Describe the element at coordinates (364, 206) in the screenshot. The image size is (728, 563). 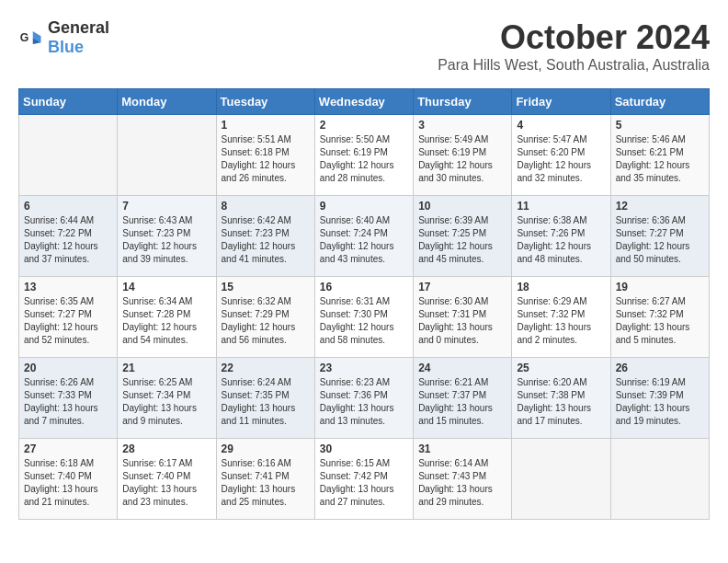
I see `day-number: 9` at that location.